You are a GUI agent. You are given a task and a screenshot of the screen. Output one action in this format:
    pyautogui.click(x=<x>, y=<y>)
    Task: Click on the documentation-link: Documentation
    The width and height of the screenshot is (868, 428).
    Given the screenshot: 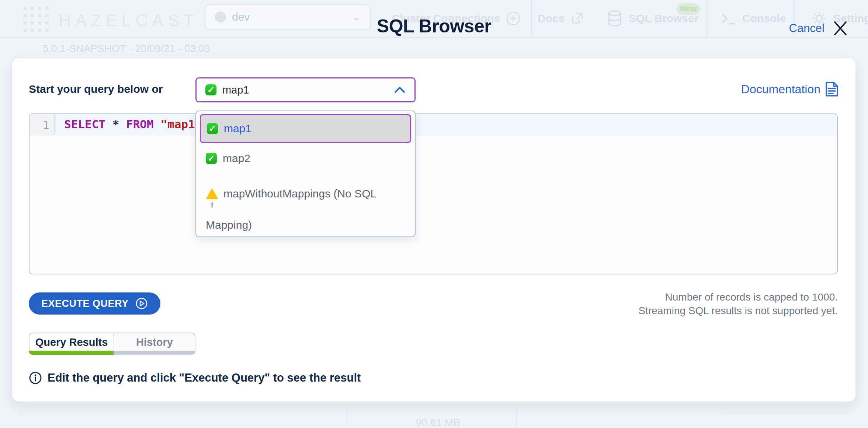 What is the action you would take?
    pyautogui.click(x=790, y=89)
    